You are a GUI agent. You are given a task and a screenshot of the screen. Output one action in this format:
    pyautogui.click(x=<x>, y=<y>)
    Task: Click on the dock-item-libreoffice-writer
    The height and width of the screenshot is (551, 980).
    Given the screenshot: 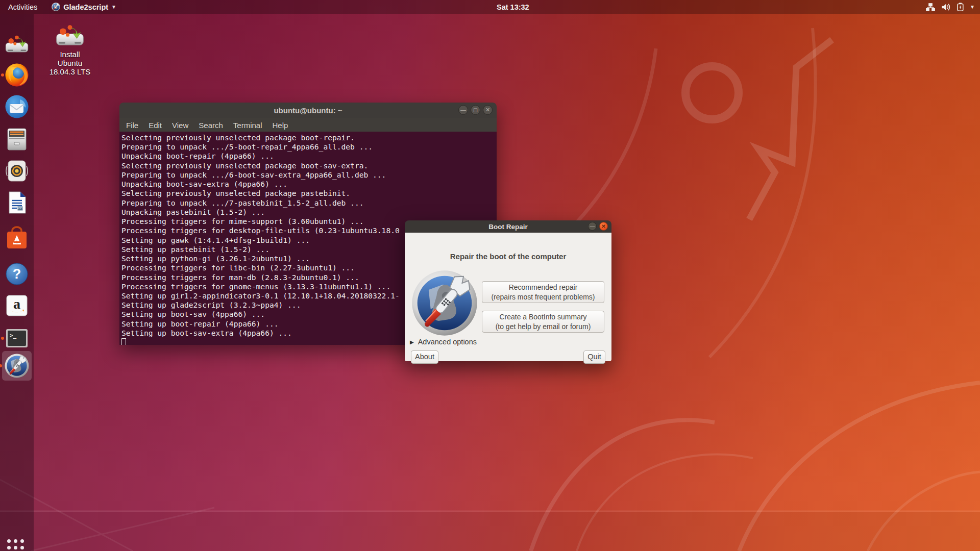 What is the action you would take?
    pyautogui.click(x=17, y=203)
    